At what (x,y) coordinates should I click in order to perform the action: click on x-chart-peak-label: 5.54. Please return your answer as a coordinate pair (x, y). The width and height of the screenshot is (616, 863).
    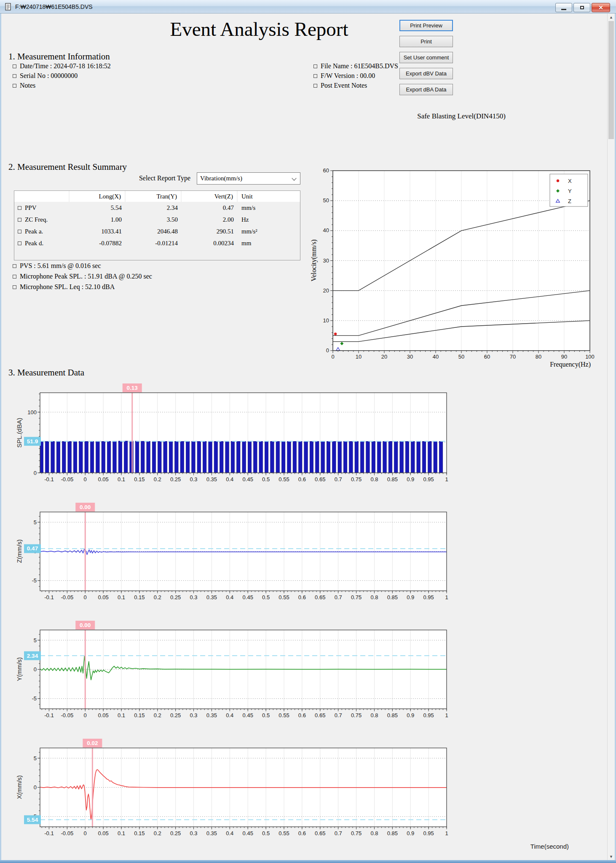
    Looking at the image, I should click on (32, 820).